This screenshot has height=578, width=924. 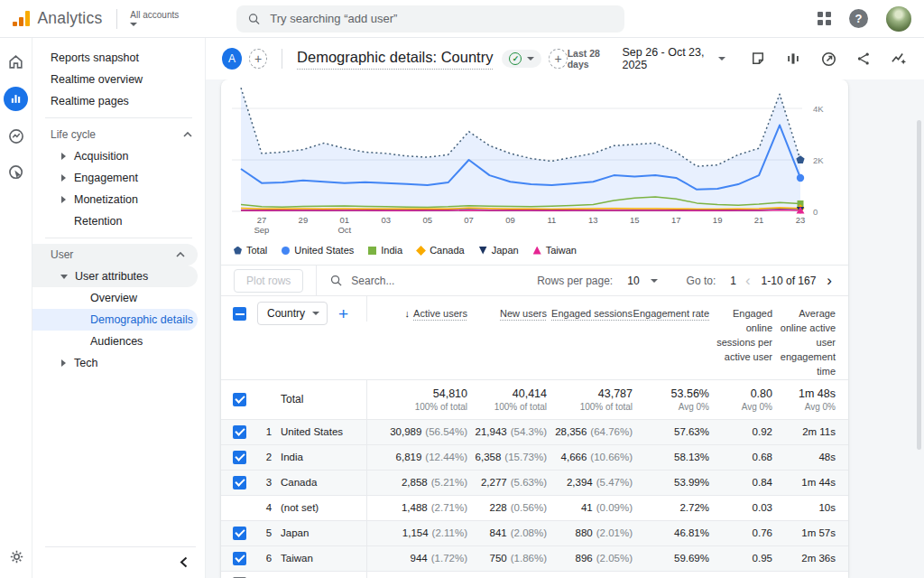 What do you see at coordinates (666, 59) in the screenshot?
I see `date-range: Sep 26 - Oct 23, 2025` at bounding box center [666, 59].